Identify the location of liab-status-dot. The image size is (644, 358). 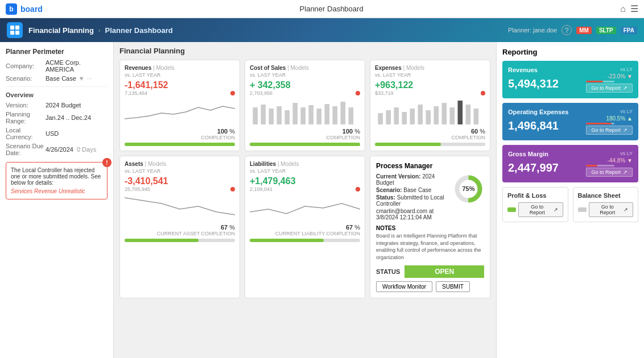
(358, 189).